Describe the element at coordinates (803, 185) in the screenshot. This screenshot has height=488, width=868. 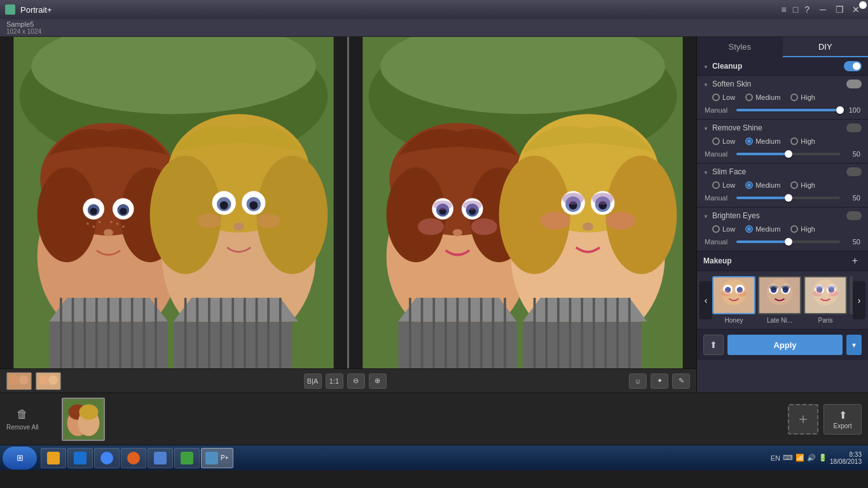
I see `slim-face-high: High` at that location.